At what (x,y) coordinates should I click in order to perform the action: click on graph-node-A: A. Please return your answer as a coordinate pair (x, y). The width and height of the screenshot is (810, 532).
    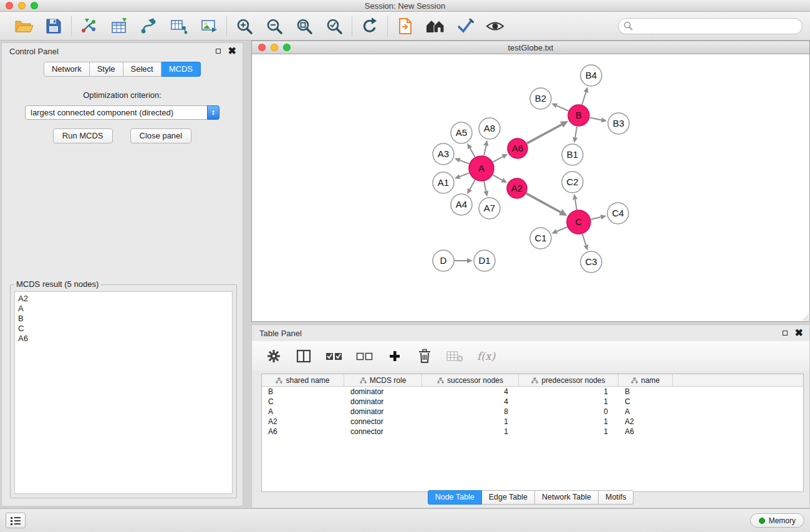
    Looking at the image, I should click on (481, 168).